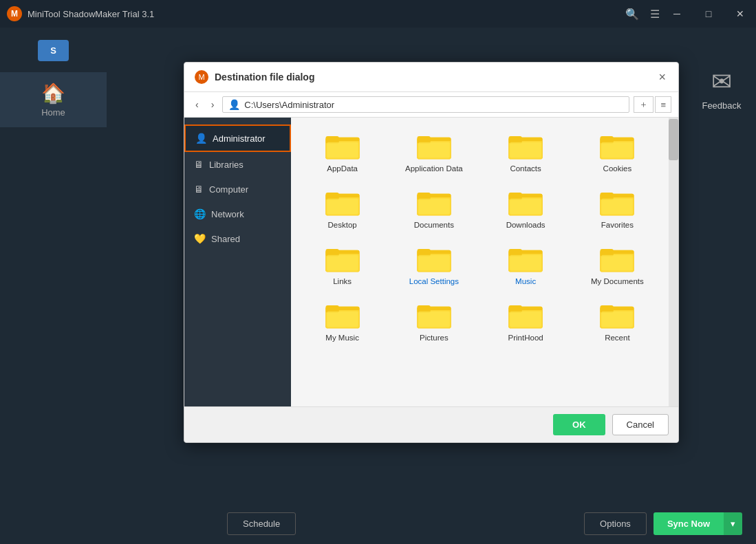  Describe the element at coordinates (289, 105) in the screenshot. I see `address-path: C:\Users\Administrator` at that location.